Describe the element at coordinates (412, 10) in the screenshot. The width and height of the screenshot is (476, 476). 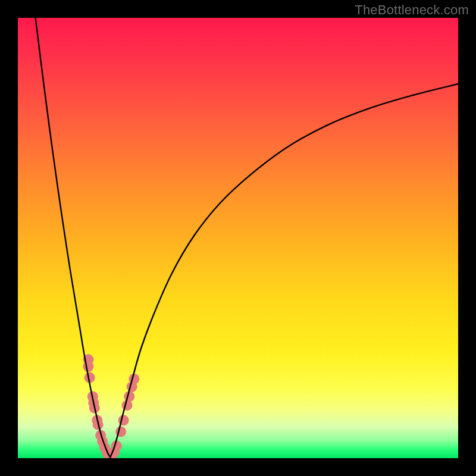
I see `watermark-text: TheBottleneck.com` at that location.